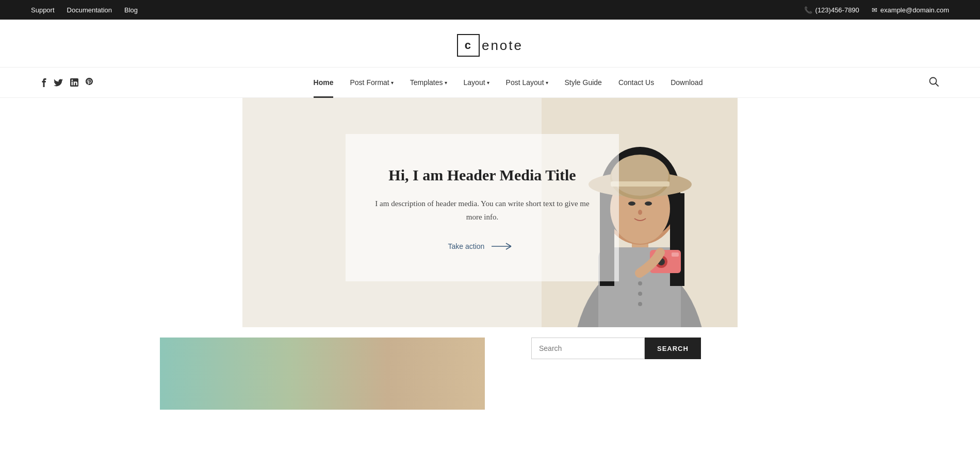 Image resolution: width=980 pixels, height=455 pixels. I want to click on hero-description: I am description of header media. You ca…, so click(482, 210).